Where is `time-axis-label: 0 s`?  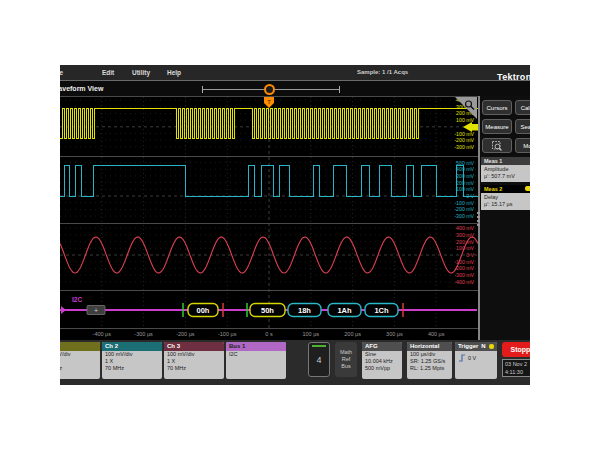 time-axis-label: 0 s is located at coordinates (269, 334).